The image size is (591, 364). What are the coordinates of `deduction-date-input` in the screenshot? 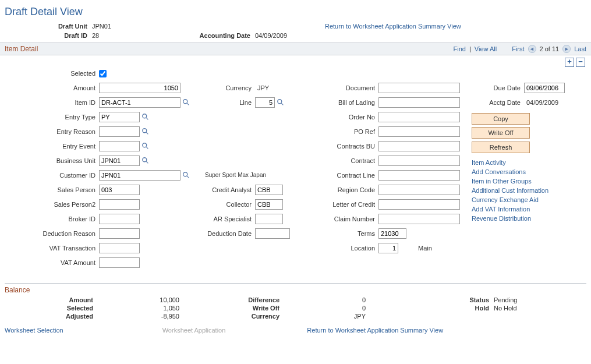 It's located at (273, 234).